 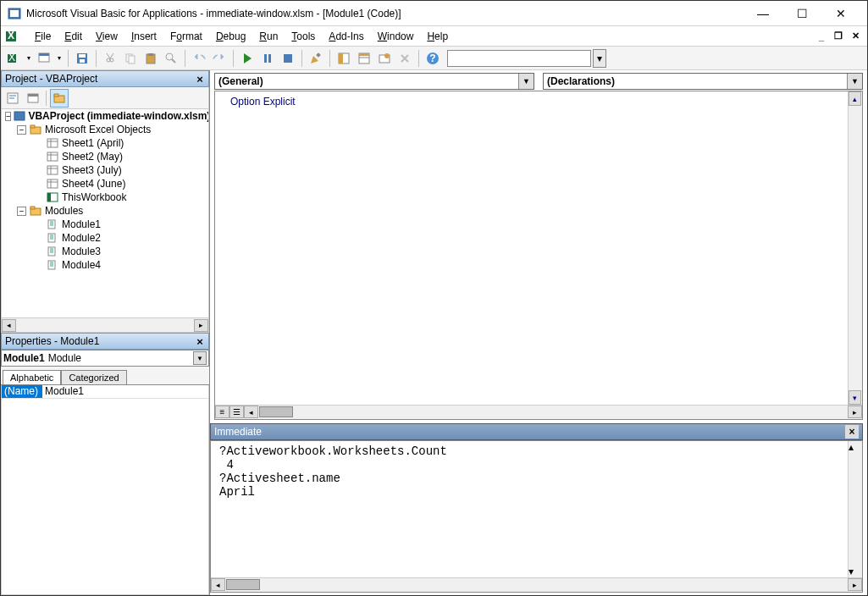 I want to click on menu-insert: Insert, so click(x=144, y=36).